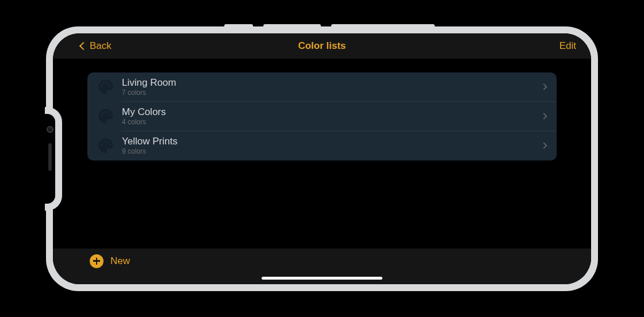 This screenshot has height=317, width=644. What do you see at coordinates (101, 46) in the screenshot?
I see `back-label: Back` at bounding box center [101, 46].